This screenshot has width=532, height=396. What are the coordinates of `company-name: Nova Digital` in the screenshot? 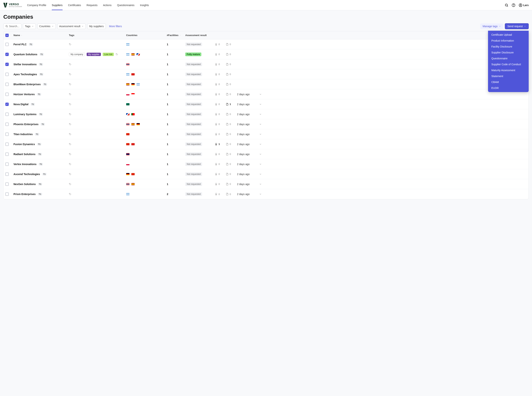 It's located at (21, 104).